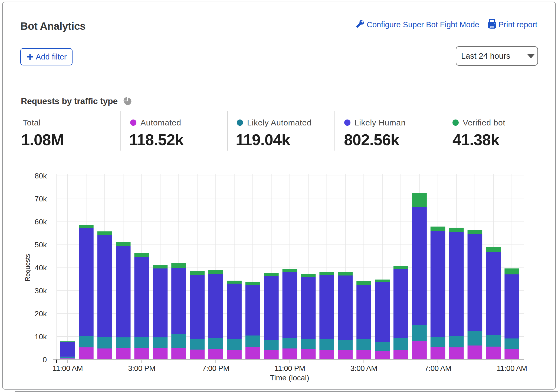 The width and height of the screenshot is (558, 392). Describe the element at coordinates (290, 378) in the screenshot. I see `svg-text: Time (local)` at that location.